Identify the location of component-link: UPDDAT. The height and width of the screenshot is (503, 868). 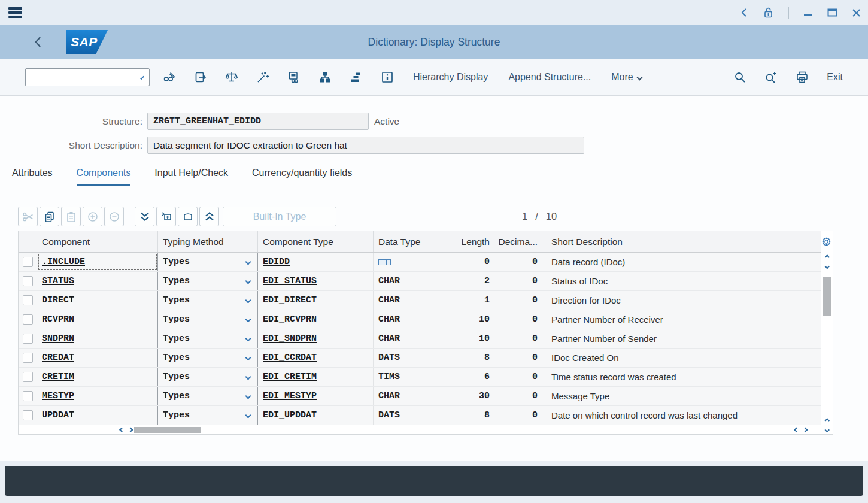
(58, 416).